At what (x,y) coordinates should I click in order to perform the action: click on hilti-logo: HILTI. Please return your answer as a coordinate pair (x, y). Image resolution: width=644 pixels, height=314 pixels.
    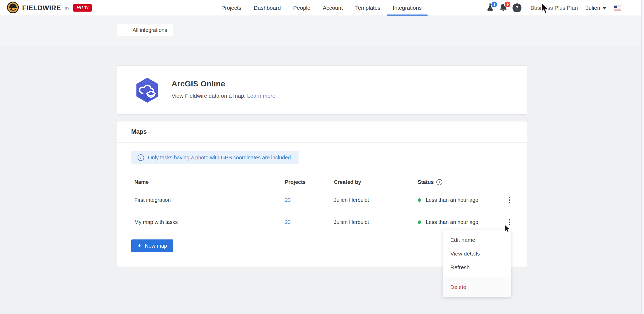
    Looking at the image, I should click on (82, 8).